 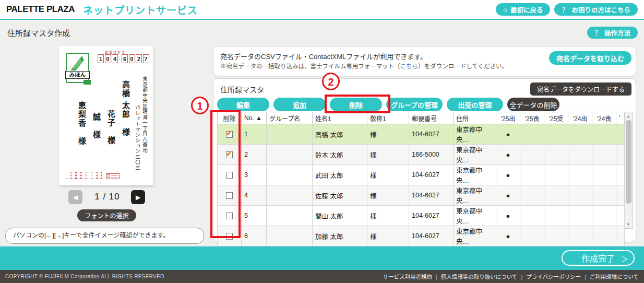 I want to click on recipient-name: 誠 様, so click(x=96, y=143).